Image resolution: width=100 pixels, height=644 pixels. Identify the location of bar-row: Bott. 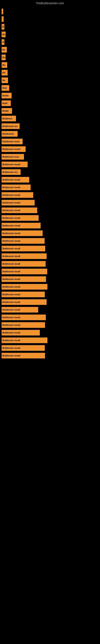
(50, 88).